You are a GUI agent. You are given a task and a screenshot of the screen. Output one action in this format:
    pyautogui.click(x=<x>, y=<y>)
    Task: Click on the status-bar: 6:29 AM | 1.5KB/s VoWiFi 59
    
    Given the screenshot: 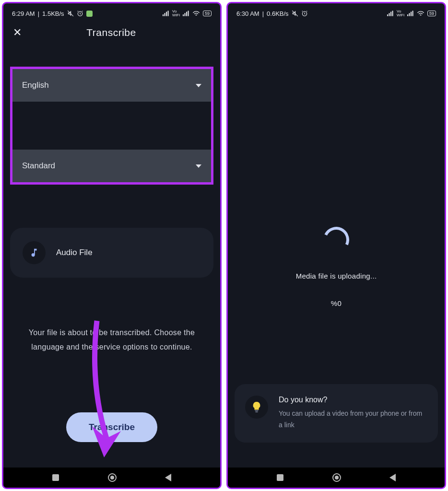 What is the action you would take?
    pyautogui.click(x=112, y=13)
    